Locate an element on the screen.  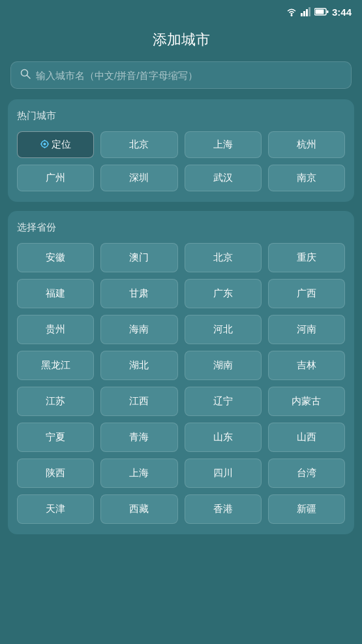
hot-city-btn: 北京 is located at coordinates (139, 145).